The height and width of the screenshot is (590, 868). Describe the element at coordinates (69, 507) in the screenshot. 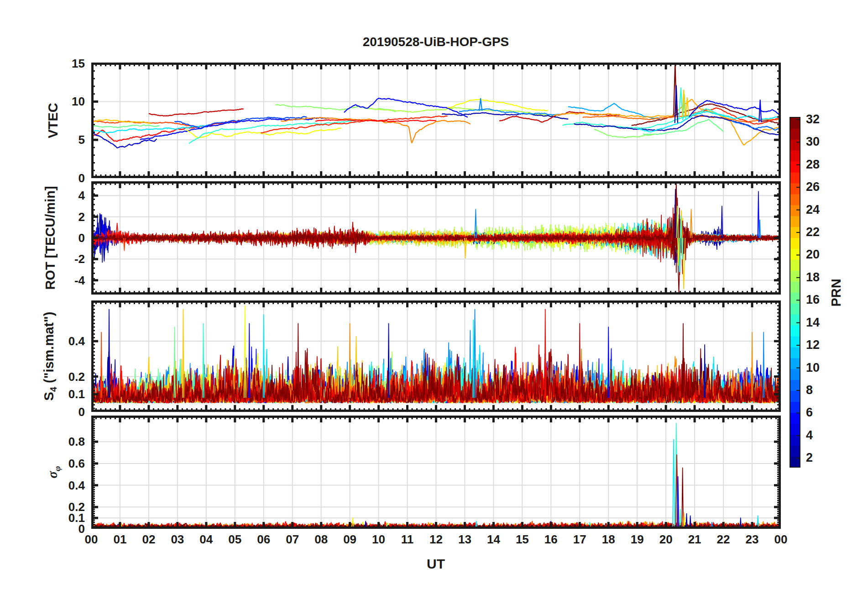

I see `y-tick-label-sigma-phi: 0.2` at that location.